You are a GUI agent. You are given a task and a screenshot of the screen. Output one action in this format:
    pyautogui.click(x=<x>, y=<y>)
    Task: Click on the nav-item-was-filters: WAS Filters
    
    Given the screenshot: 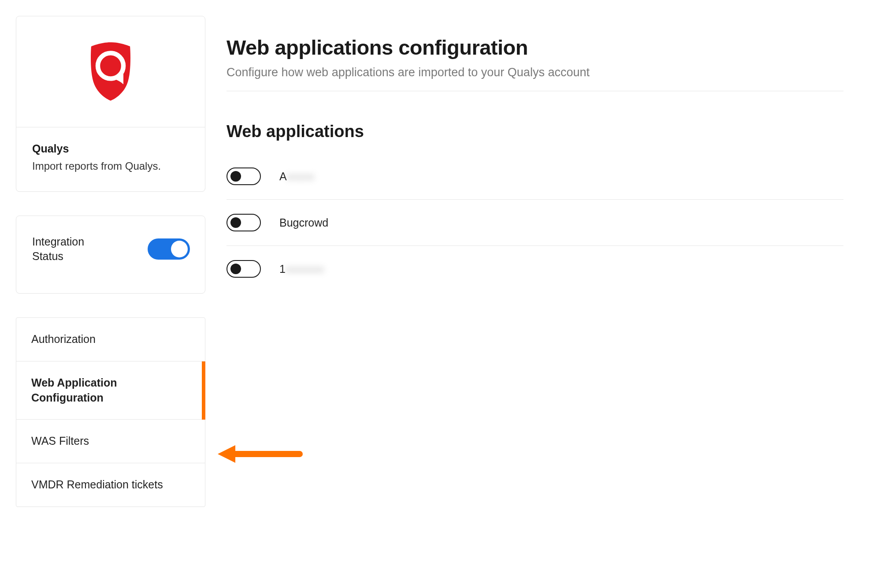 What is the action you would take?
    pyautogui.click(x=111, y=442)
    